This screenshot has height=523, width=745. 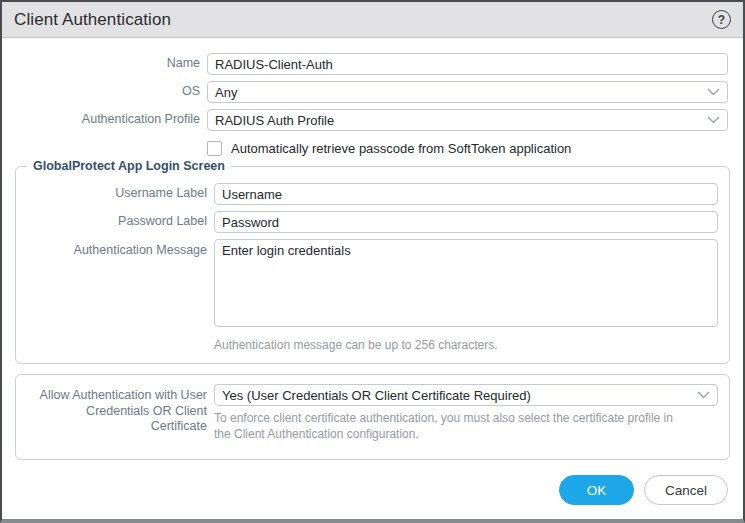 What do you see at coordinates (367, 222) in the screenshot?
I see `password-label-row: Password Label` at bounding box center [367, 222].